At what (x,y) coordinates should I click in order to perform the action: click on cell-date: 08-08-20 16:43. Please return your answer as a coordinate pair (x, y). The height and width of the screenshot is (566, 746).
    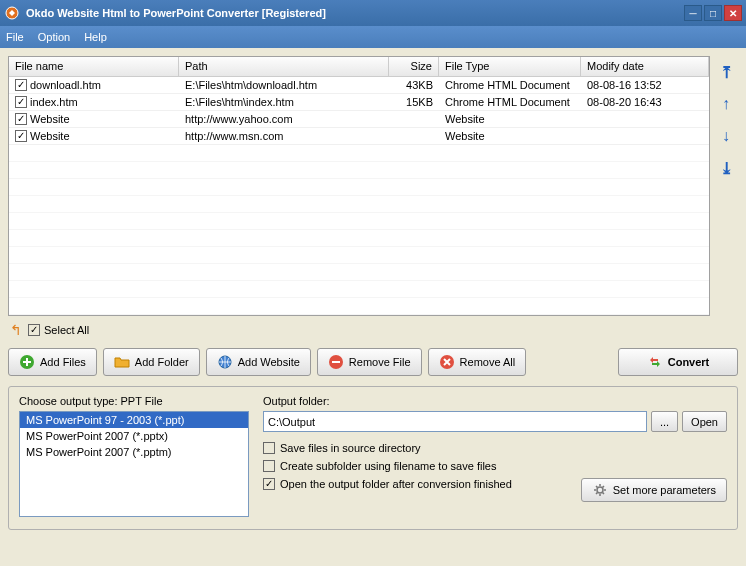
    Looking at the image, I should click on (645, 102).